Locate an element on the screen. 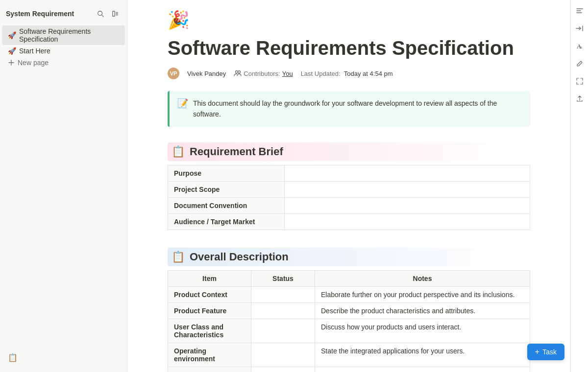  table-cell-notes: Discuss how your products and users inte… is located at coordinates (422, 331).